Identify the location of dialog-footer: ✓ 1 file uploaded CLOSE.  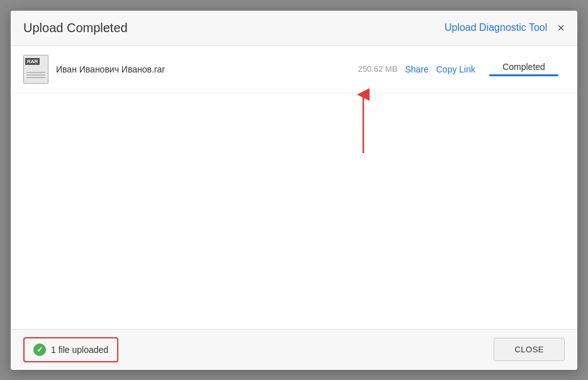
(294, 349).